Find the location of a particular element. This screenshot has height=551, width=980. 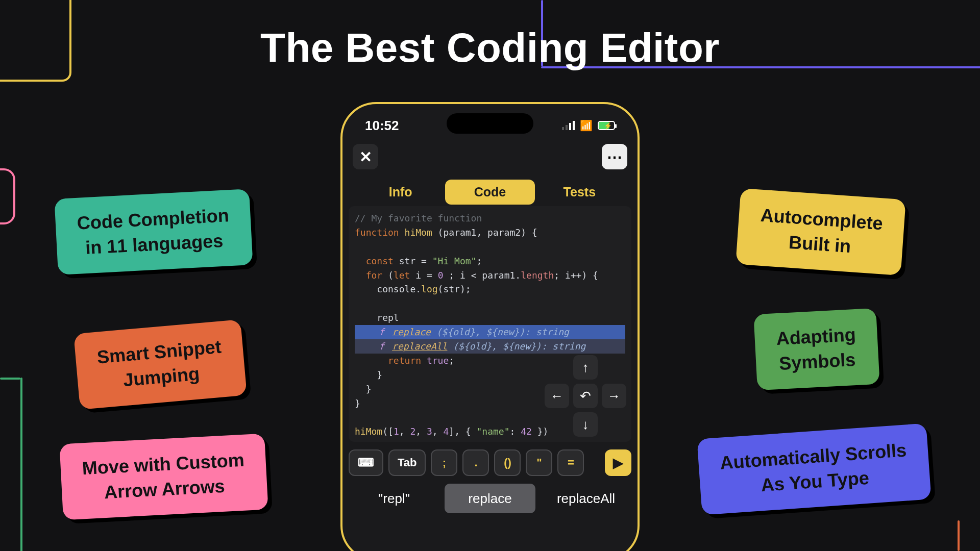

ac-name: replace is located at coordinates (411, 332).